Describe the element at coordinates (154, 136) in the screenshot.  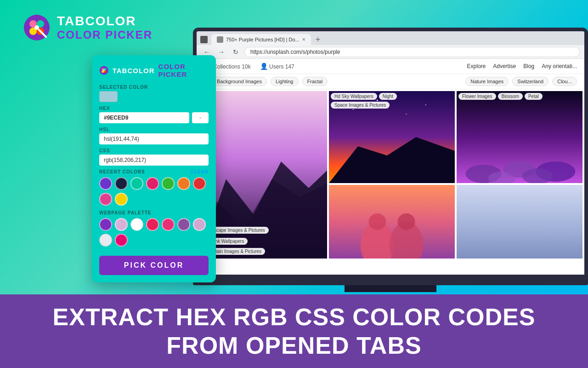
I see `hsl-field: HSL` at that location.